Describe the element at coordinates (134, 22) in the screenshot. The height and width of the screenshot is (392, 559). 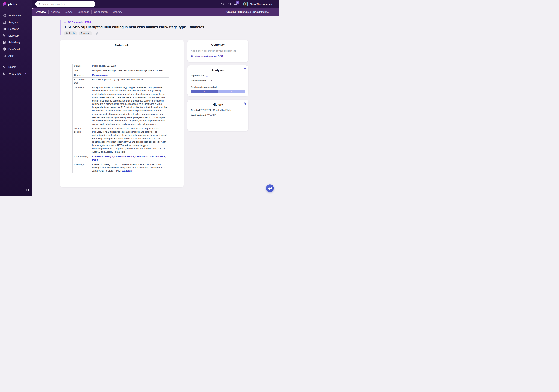
I see `breadcrumb: GEO imports - 2023` at that location.